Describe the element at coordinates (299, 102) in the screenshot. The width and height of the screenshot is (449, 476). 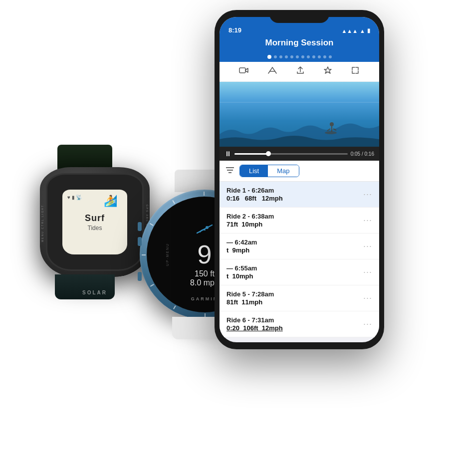
I see `horizon-line` at that location.